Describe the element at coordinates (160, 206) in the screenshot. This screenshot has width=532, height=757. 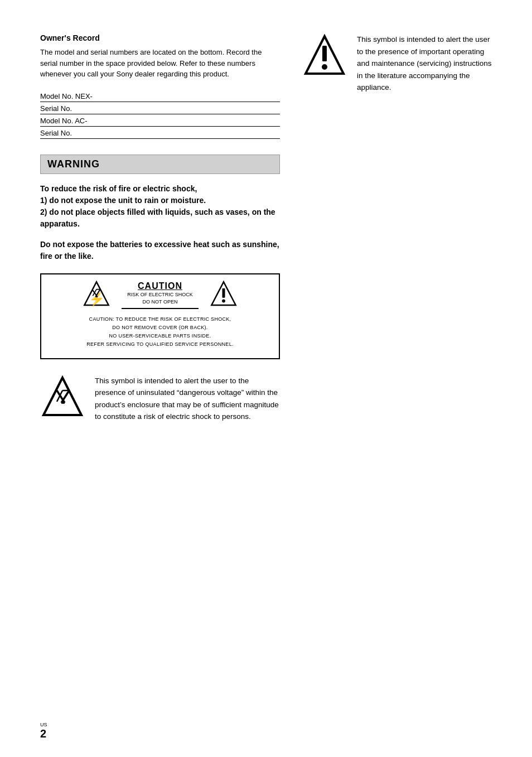
I see `fire-shock-warning: To reduce the risk of fire or electric s…` at that location.